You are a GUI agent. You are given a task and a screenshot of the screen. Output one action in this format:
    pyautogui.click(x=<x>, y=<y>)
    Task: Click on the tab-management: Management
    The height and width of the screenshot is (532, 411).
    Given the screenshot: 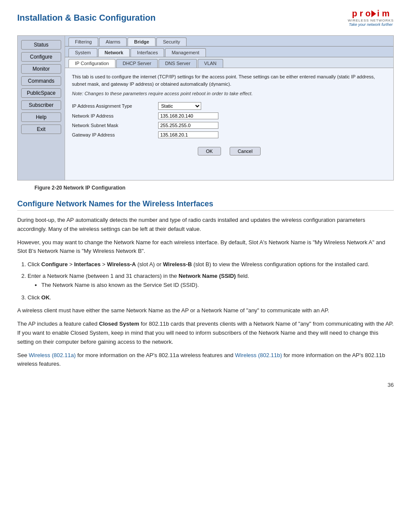 What is the action you would take?
    pyautogui.click(x=185, y=53)
    